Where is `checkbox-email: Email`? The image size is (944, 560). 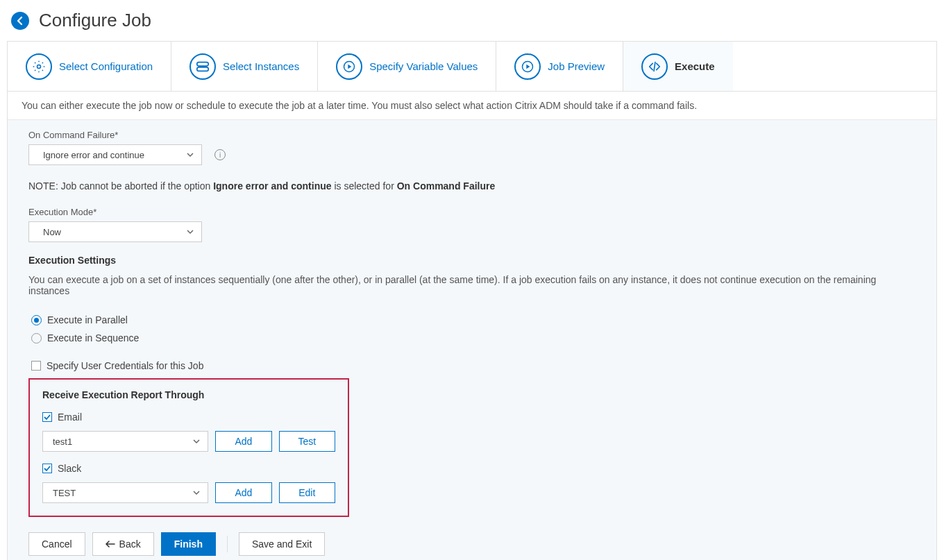
checkbox-email: Email is located at coordinates (189, 417).